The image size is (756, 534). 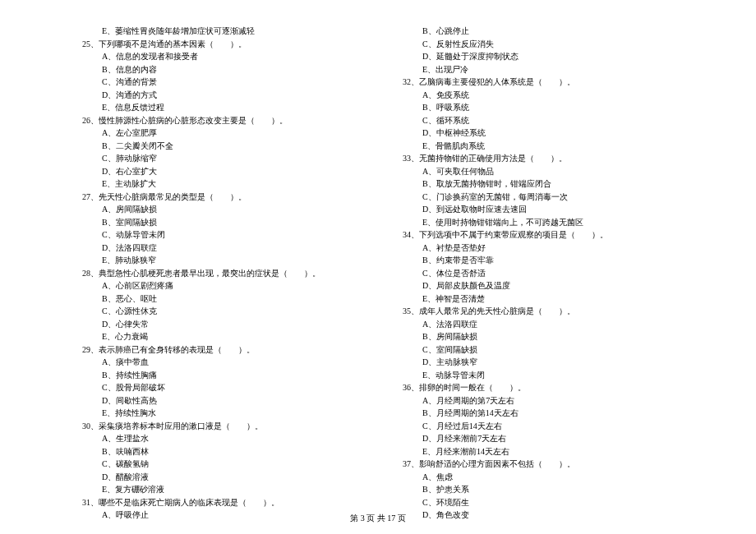 What do you see at coordinates (538, 82) in the screenshot?
I see `q32-text: 32、乙脑病毒主要侵犯的人体系统是（ ）。` at bounding box center [538, 82].